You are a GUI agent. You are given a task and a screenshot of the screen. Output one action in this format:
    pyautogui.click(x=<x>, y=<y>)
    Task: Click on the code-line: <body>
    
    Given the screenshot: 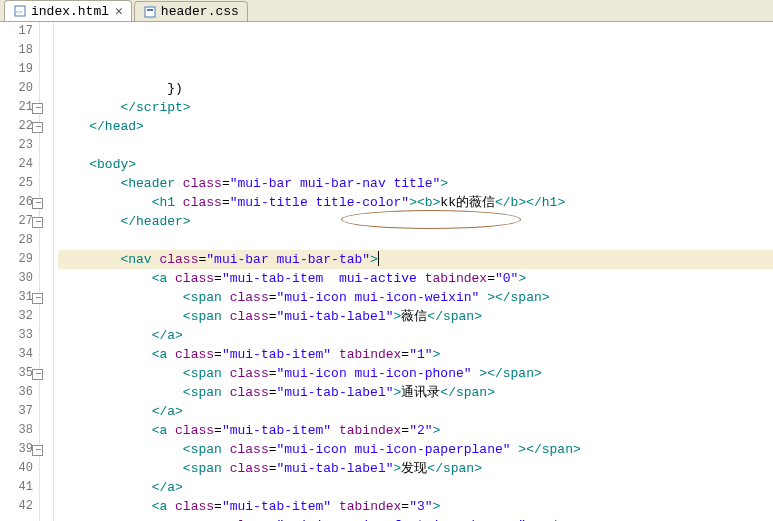 What is the action you would take?
    pyautogui.click(x=416, y=164)
    